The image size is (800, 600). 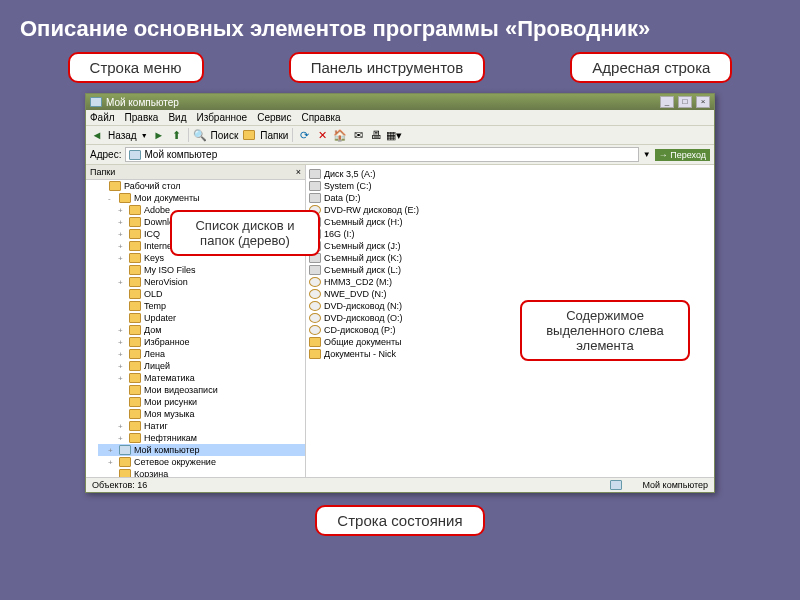 I want to click on tree-item: Updater, so click(x=202, y=318).